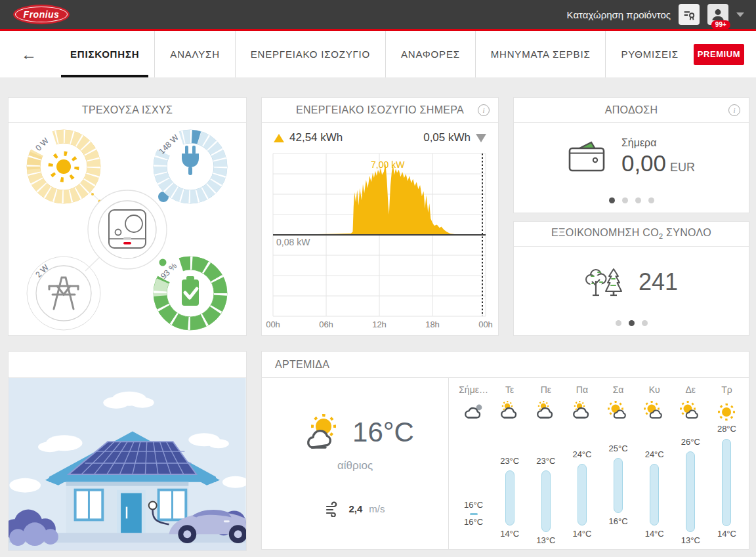 Image resolution: width=756 pixels, height=557 pixels. I want to click on system-illustration-card, so click(127, 451).